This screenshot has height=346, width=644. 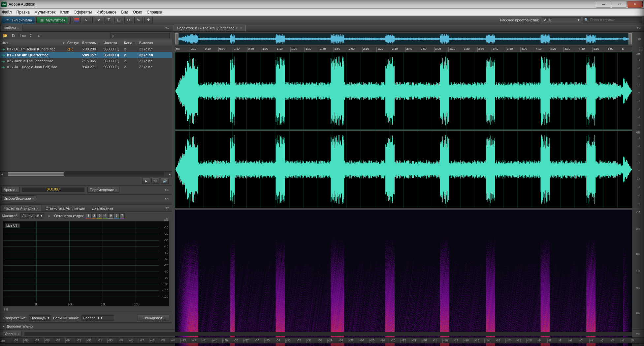 What do you see at coordinates (105, 216) in the screenshot?
I see `frame-button-4: 4` at bounding box center [105, 216].